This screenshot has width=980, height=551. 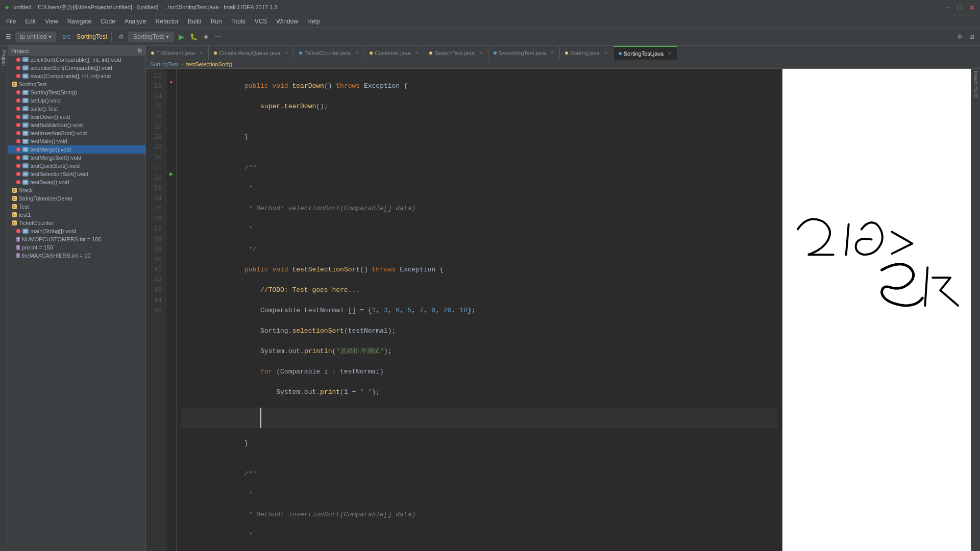 What do you see at coordinates (394, 53) in the screenshot?
I see `tab-customer: Customer.java ✕` at bounding box center [394, 53].